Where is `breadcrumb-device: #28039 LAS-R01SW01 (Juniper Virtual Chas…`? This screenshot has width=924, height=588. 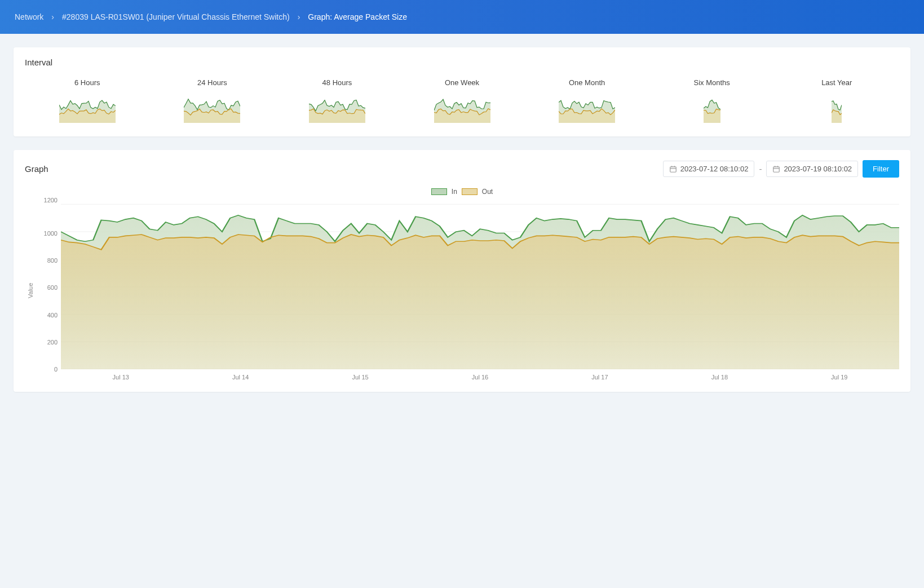
breadcrumb-device: #28039 LAS-R01SW01 (Juniper Virtual Chas… is located at coordinates (176, 17).